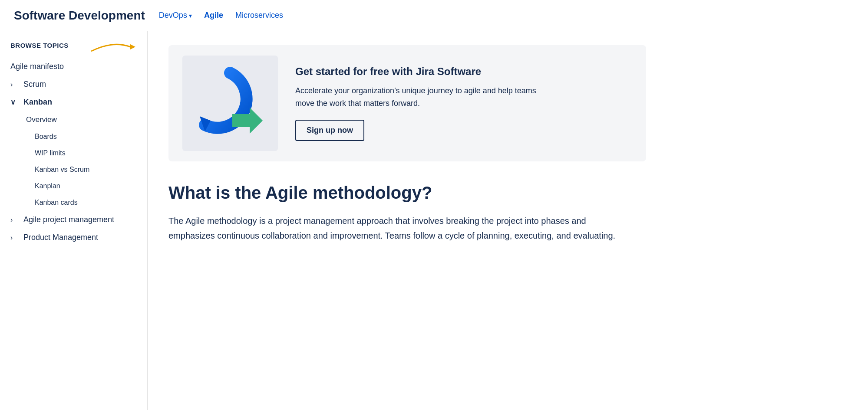 Image resolution: width=868 pixels, height=410 pixels. Describe the element at coordinates (74, 102) in the screenshot. I see `sidebar-item-kanban: ∨ Kanban` at that location.